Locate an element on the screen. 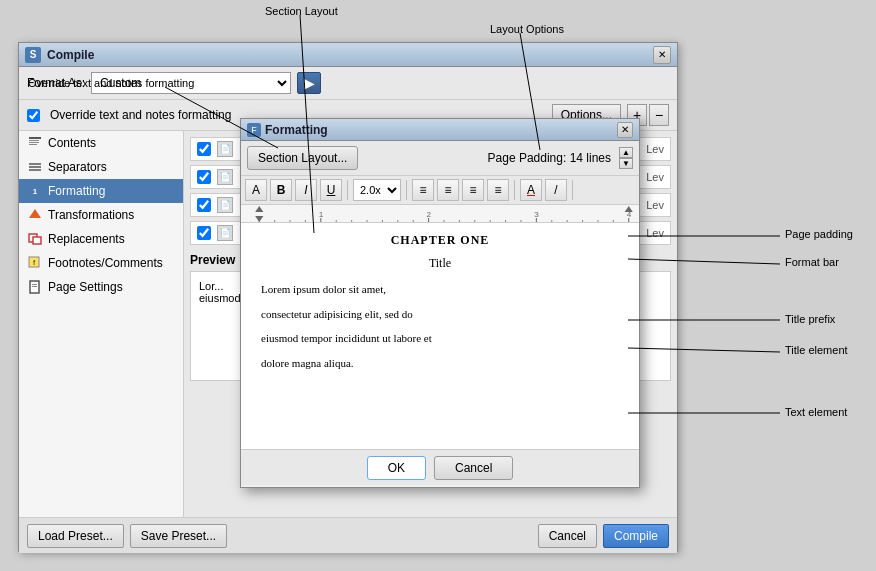 This screenshot has width=876, height=571. formatting-dialog-icon: F is located at coordinates (254, 130).